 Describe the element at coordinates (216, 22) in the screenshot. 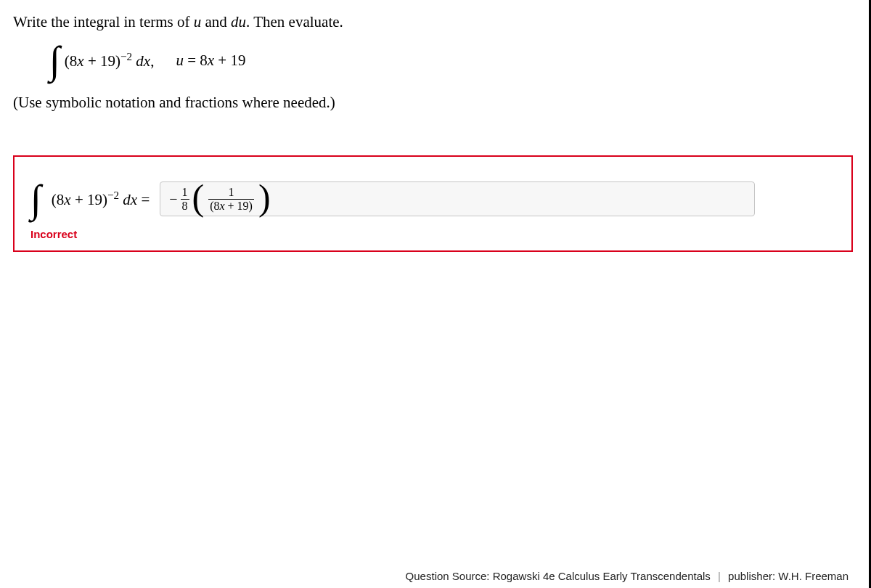

I see `prompt-and: and` at that location.